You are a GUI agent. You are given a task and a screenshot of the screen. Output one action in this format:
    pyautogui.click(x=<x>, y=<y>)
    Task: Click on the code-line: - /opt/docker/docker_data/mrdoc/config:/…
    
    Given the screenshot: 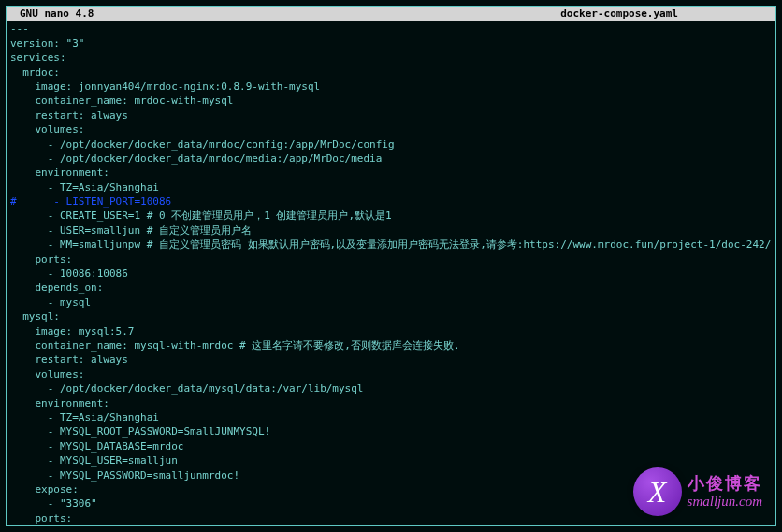 What is the action you would take?
    pyautogui.click(x=391, y=144)
    